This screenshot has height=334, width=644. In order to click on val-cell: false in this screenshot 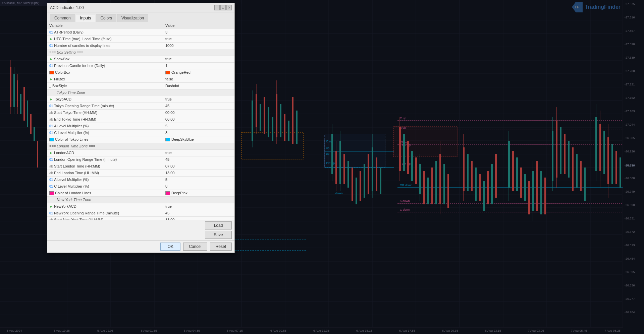, I will do `click(199, 79)`.